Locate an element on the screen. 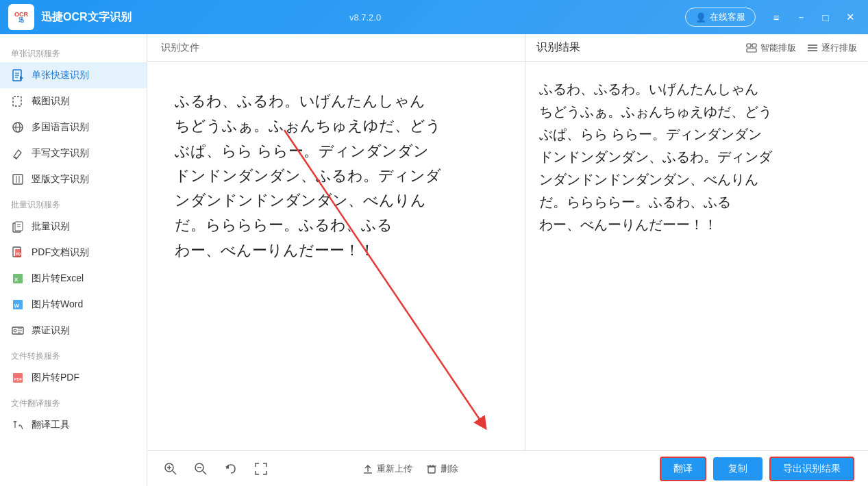 This screenshot has width=868, height=486. pdf-label: PDF文档识别 is located at coordinates (60, 253).